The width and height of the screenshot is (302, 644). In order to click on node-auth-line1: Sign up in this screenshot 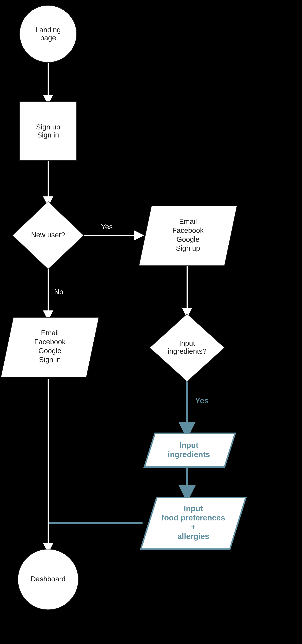, I will do `click(48, 127)`.